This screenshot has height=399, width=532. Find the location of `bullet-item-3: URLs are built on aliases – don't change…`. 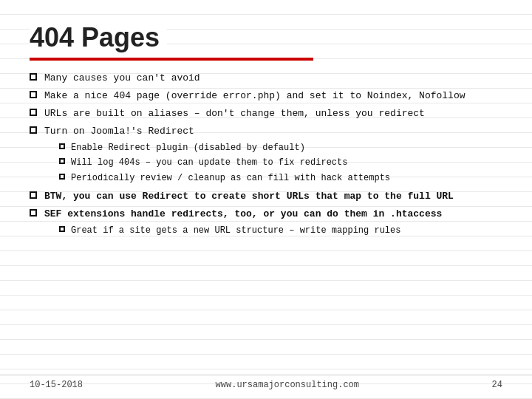

bullet-item-3: URLs are built on aliases – don't change… is located at coordinates (266, 114).